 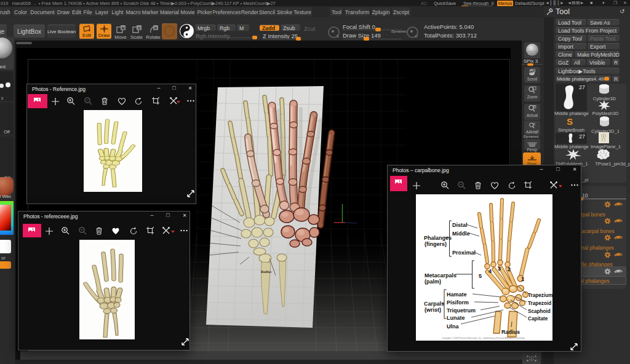 I want to click on svg-text: (palm), so click(x=433, y=282).